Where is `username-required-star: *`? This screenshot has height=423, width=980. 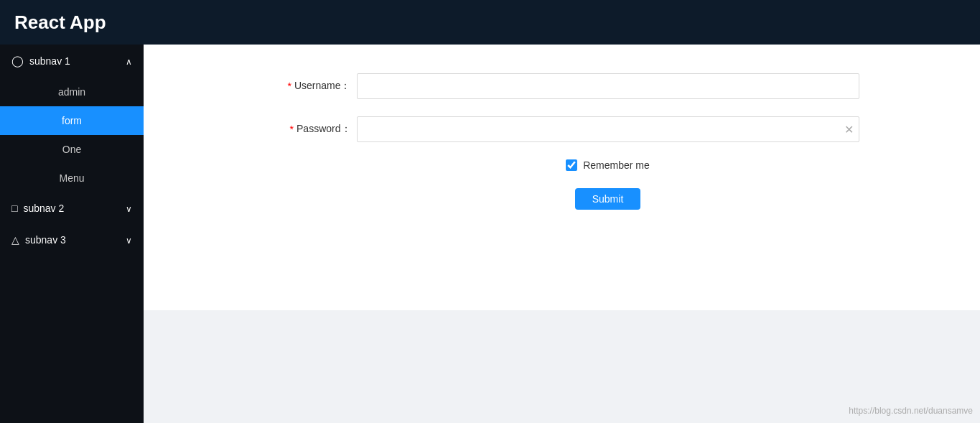 username-required-star: * is located at coordinates (289, 86).